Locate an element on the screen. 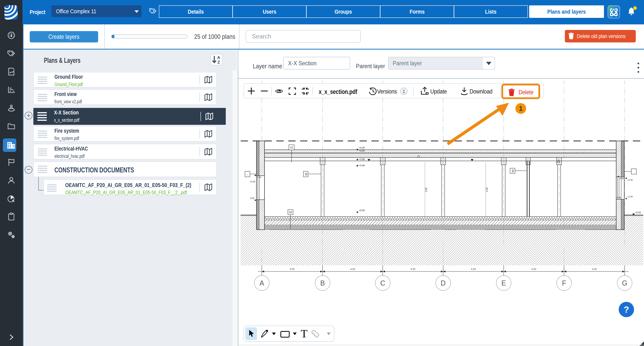  svg-text: +2.45 is located at coordinates (252, 182).